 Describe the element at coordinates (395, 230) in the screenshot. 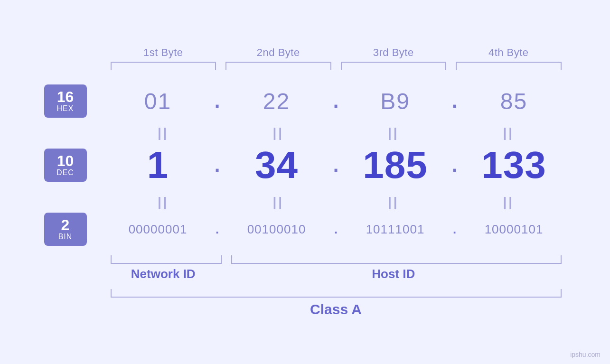

I see `bin-byte3: 10111001` at that location.